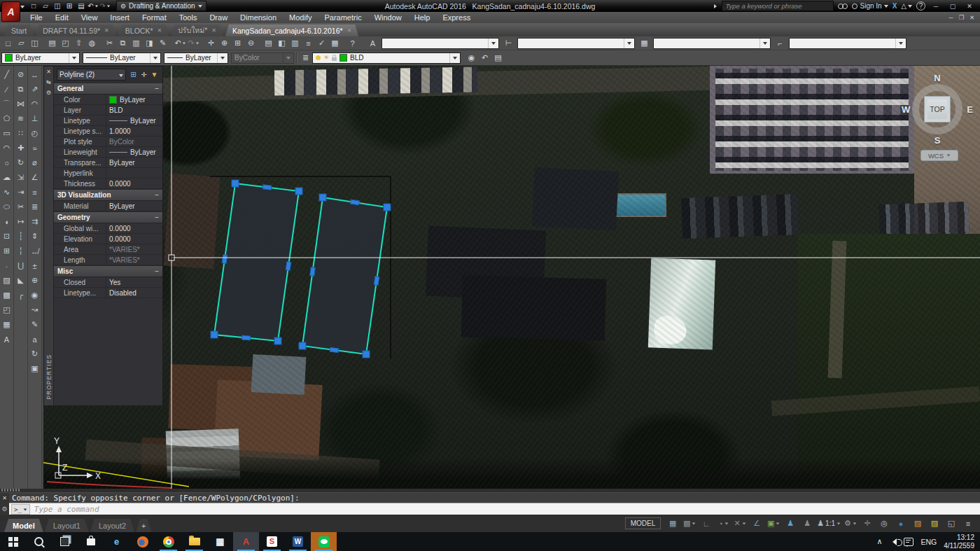 Image resolution: width=980 pixels, height=551 pixels. Describe the element at coordinates (7, 295) in the screenshot. I see `gradient-icon: ▩` at that location.